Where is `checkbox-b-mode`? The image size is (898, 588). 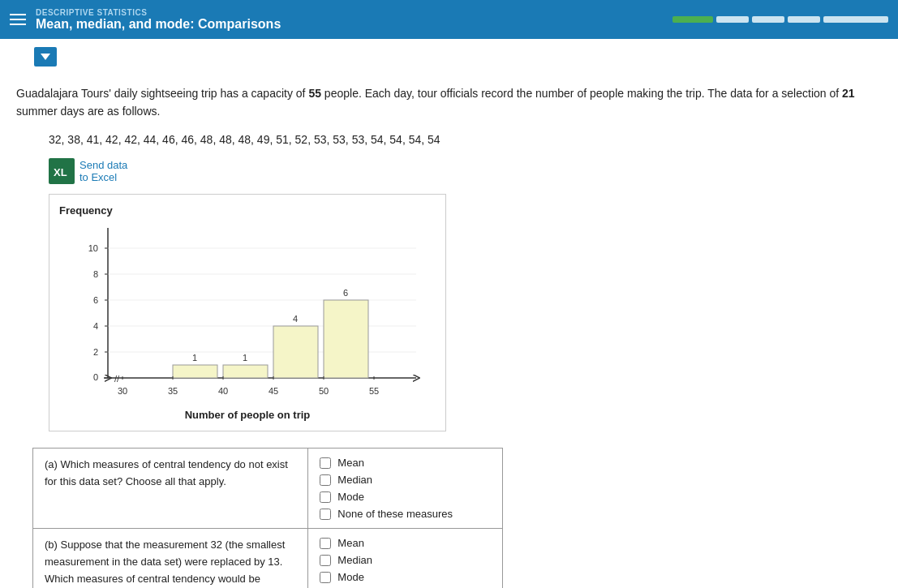 checkbox-b-mode is located at coordinates (325, 577).